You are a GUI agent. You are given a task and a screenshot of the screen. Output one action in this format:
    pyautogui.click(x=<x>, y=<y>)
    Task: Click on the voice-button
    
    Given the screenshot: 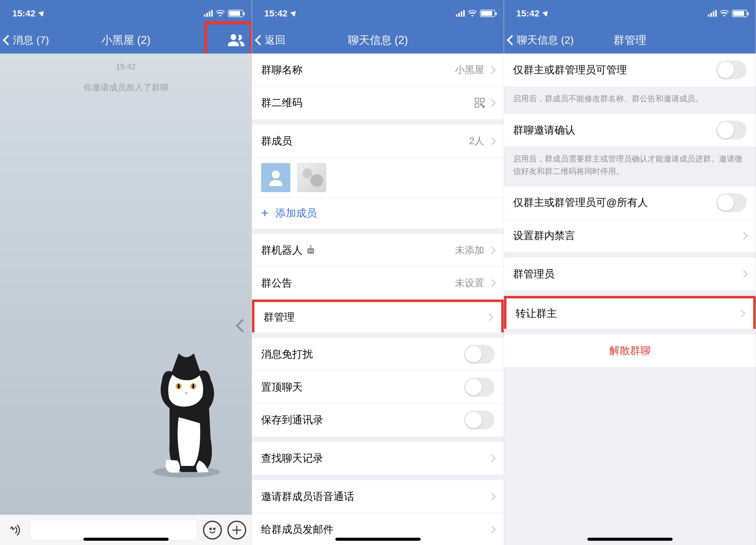 What is the action you would take?
    pyautogui.click(x=15, y=530)
    